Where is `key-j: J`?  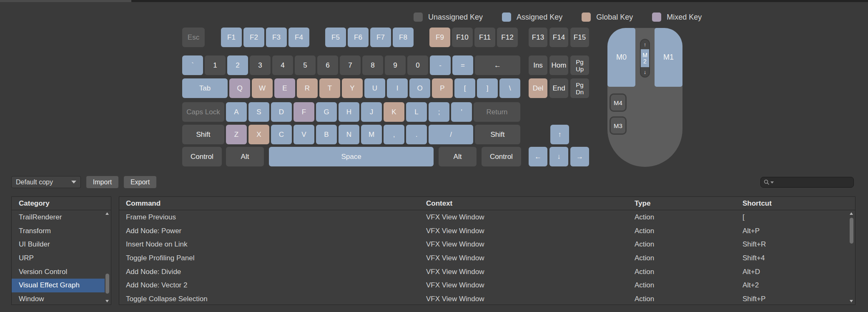 key-j: J is located at coordinates (371, 112).